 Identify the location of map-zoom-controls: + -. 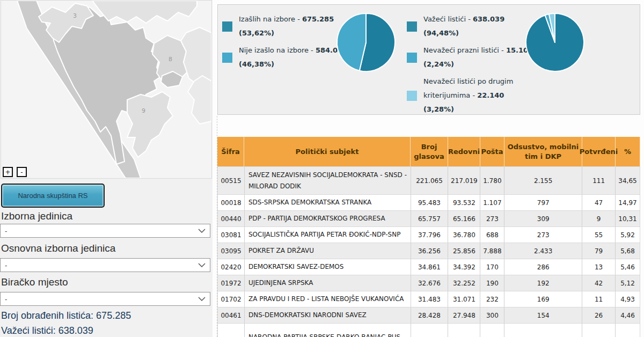
(15, 172).